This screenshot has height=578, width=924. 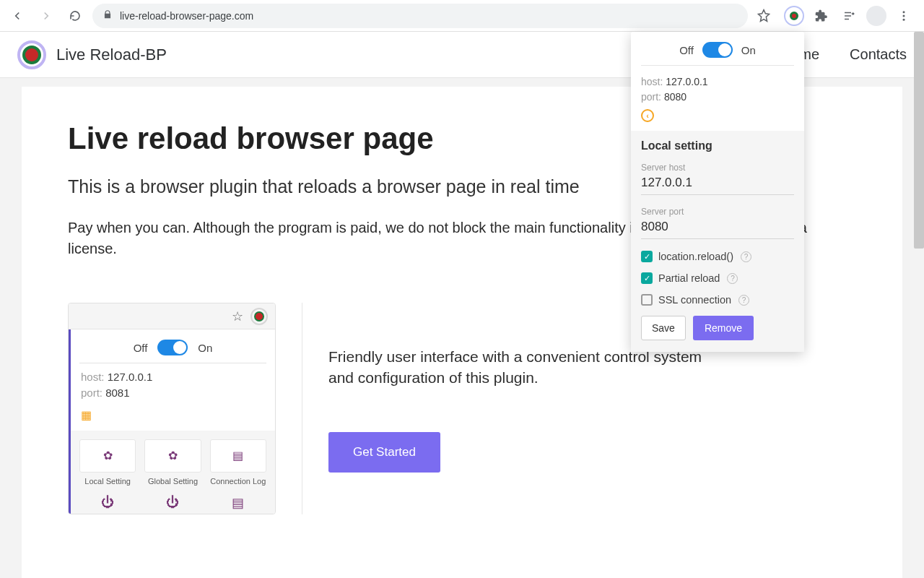 I want to click on chrome-actions, so click(x=849, y=16).